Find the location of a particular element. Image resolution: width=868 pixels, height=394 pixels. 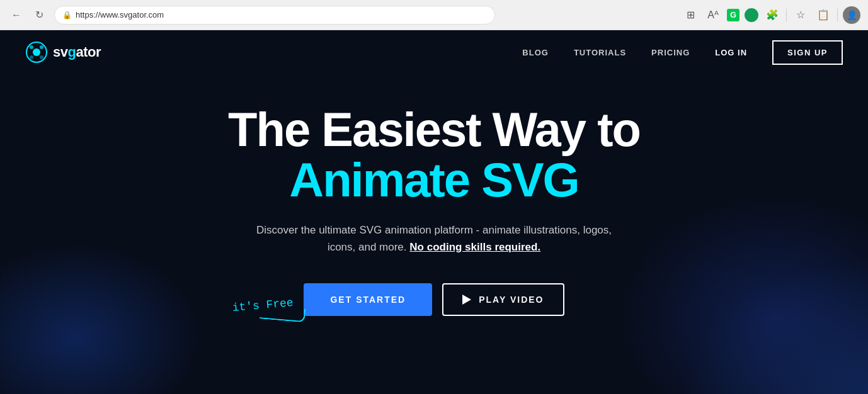

get-started-button: GET STARTED is located at coordinates (368, 300).